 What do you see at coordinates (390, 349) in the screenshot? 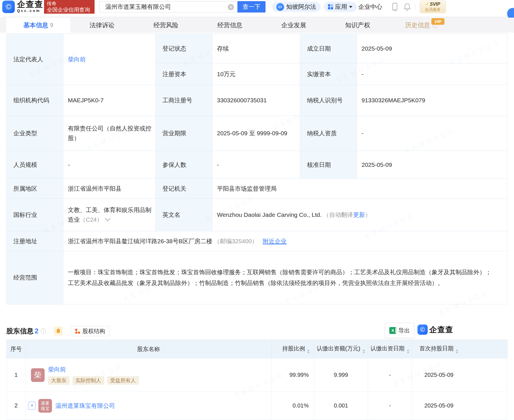
I see `col-subscribe-date-sort: 认缴出资日期` at bounding box center [390, 349].